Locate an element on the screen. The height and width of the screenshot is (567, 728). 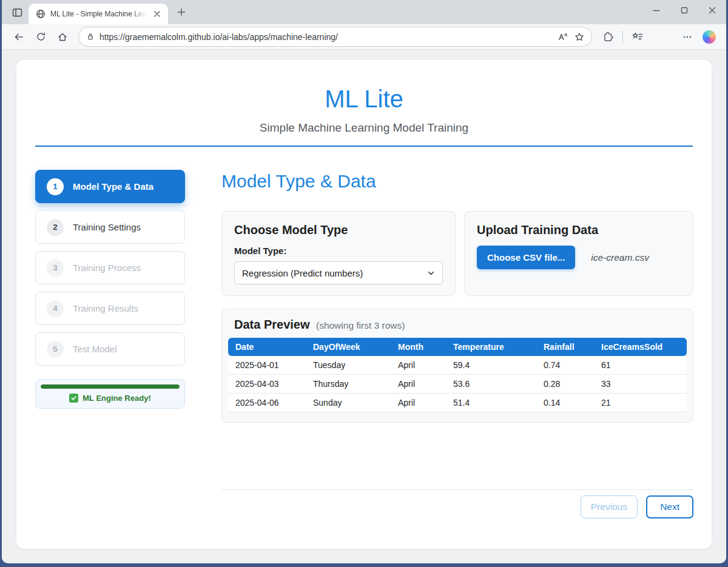
footer-divider is located at coordinates (457, 490).